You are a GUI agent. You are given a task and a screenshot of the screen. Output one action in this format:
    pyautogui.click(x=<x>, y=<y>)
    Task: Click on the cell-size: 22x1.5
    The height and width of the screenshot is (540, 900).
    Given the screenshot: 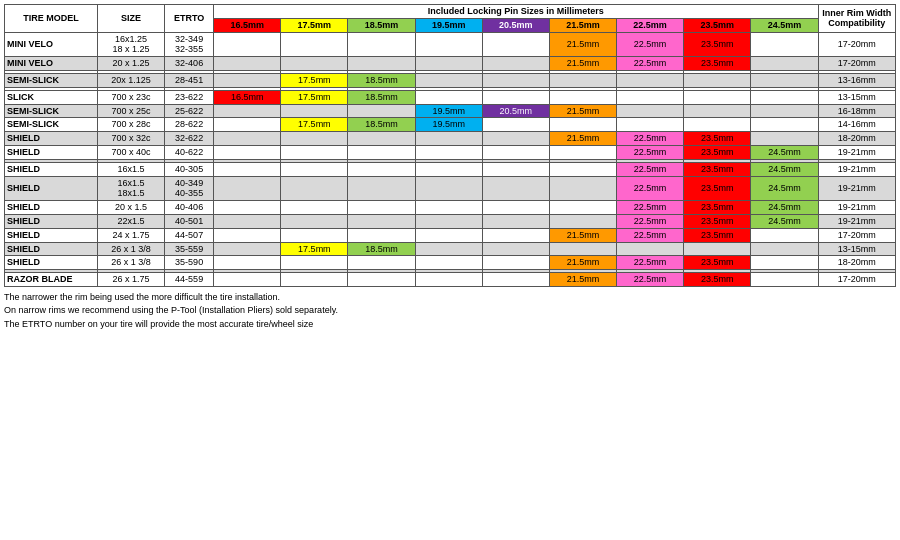 What is the action you would take?
    pyautogui.click(x=130, y=221)
    